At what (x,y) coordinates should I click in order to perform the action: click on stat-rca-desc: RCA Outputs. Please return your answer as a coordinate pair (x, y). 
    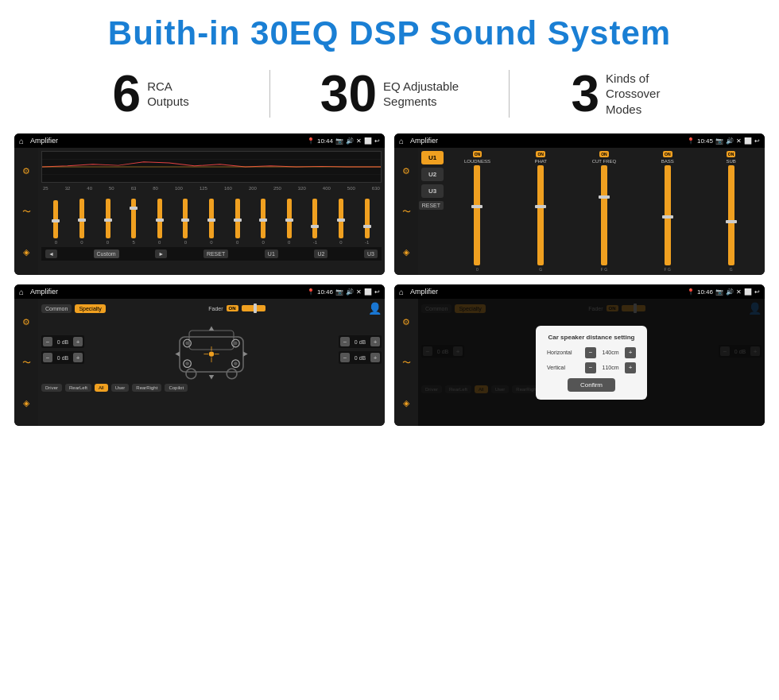
    Looking at the image, I should click on (169, 94).